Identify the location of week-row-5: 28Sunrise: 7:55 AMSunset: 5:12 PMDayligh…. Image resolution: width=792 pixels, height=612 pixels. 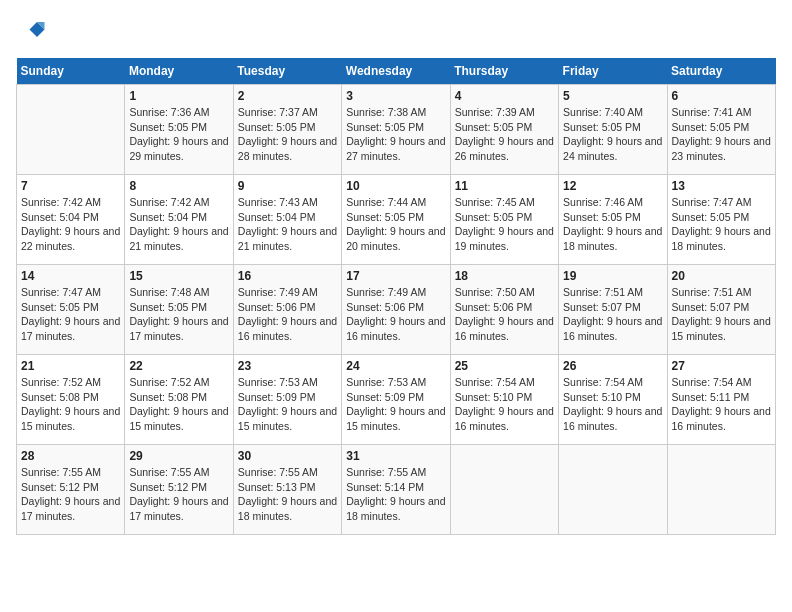
(396, 490).